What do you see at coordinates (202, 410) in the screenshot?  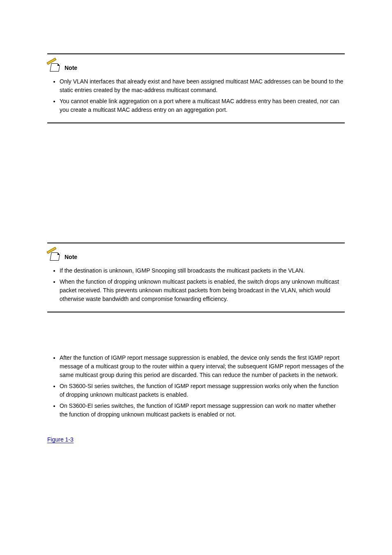 I see `list-item: On S3600-EI series switches, the functio…` at bounding box center [202, 410].